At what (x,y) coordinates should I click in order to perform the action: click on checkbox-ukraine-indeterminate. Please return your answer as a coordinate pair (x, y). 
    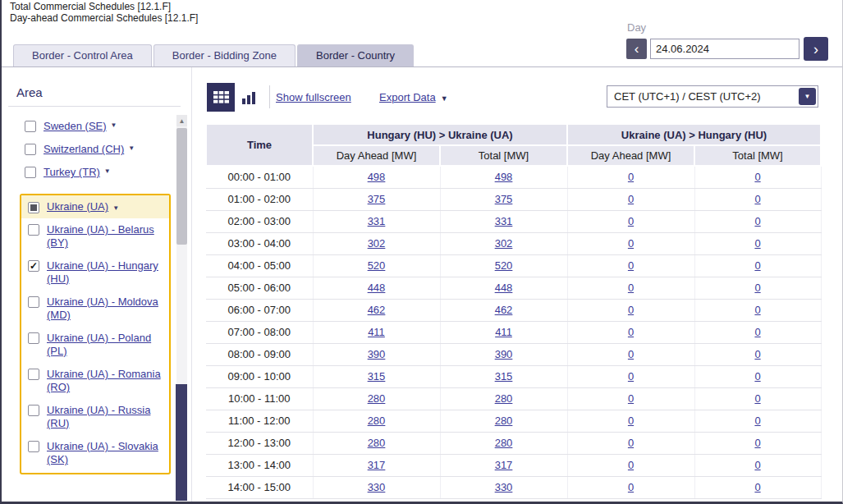
    Looking at the image, I should click on (34, 208).